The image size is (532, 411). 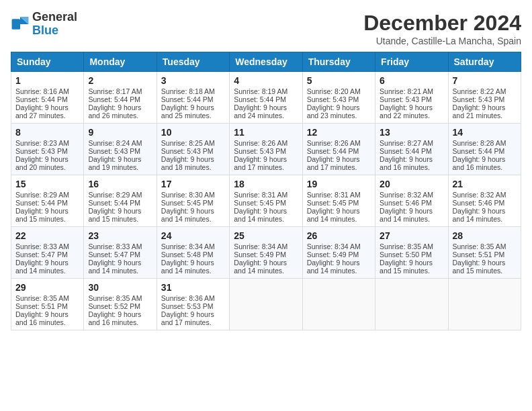 What do you see at coordinates (42, 306) in the screenshot?
I see `sunset-label: Sunset: 5:51 PM` at bounding box center [42, 306].